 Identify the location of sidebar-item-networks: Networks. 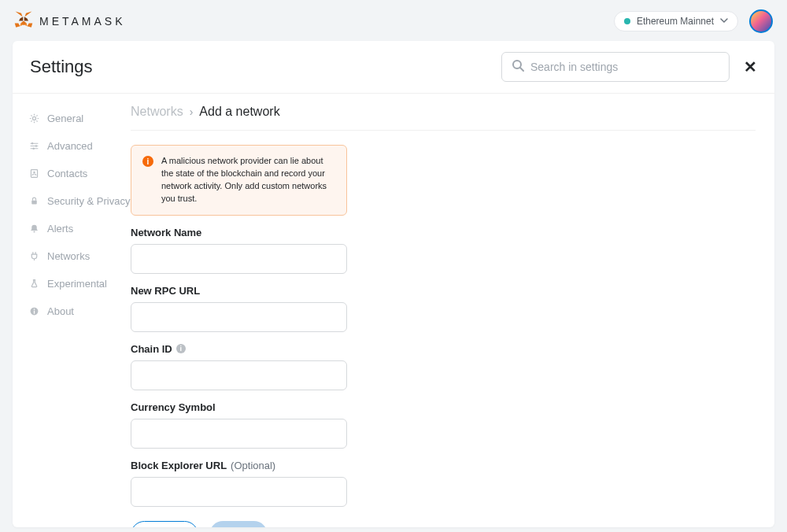
(79, 257).